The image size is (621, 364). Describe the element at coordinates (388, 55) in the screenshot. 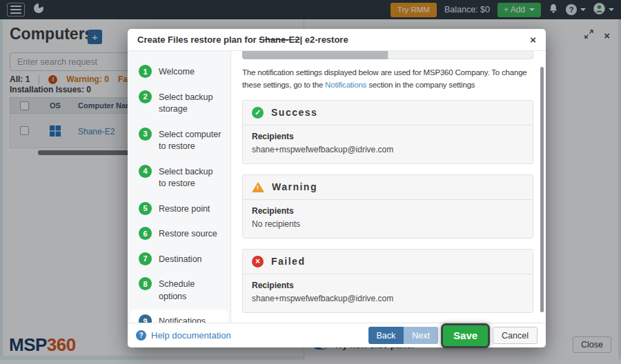

I see `clipped-segmented-control` at that location.